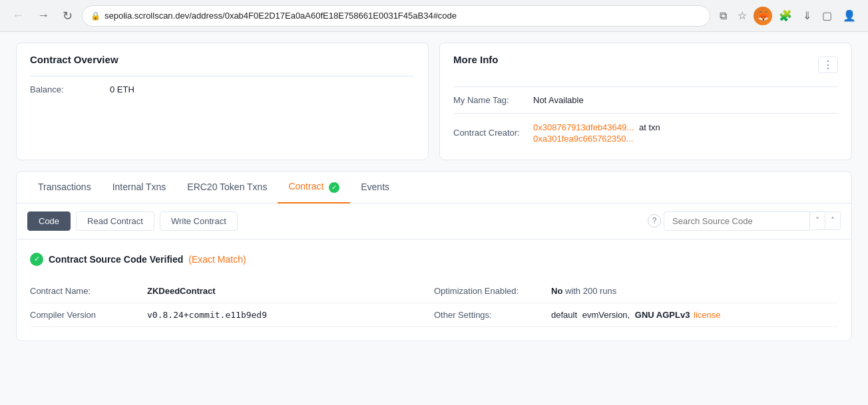 The width and height of the screenshot is (868, 405). What do you see at coordinates (583, 128) in the screenshot?
I see `creator-address-link: 0x308767913dfeb43649...` at bounding box center [583, 128].